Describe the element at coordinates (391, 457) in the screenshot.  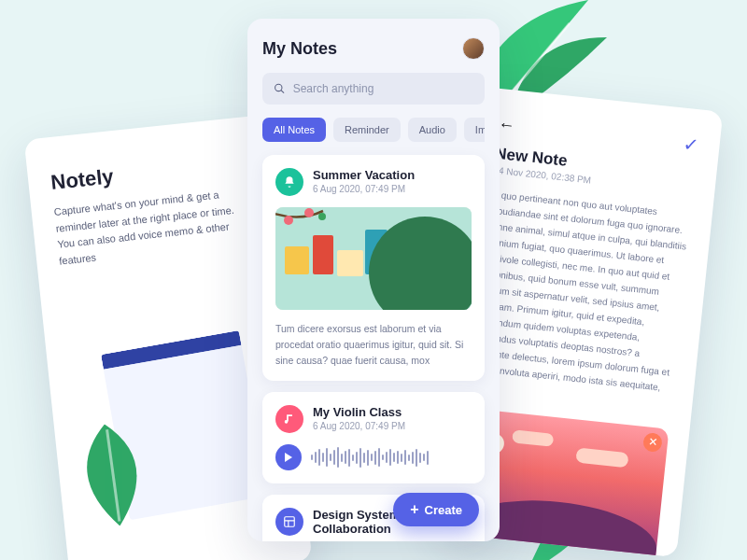
I see `waveform` at that location.